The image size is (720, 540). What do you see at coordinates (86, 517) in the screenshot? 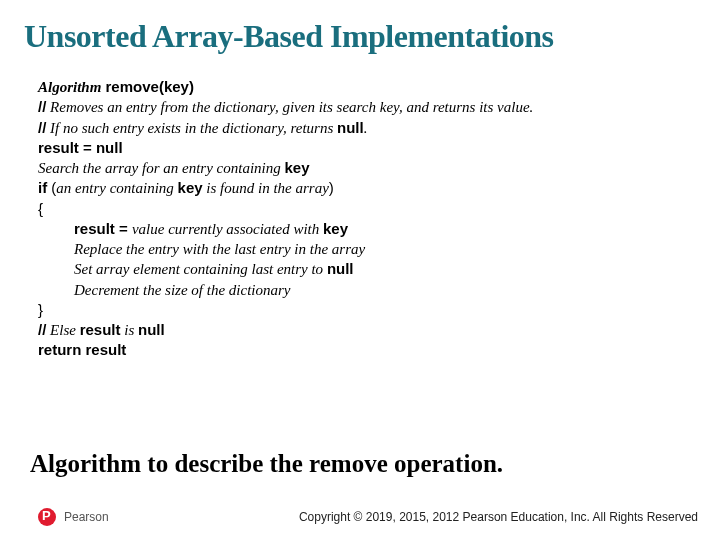
I see `brand-name: Pearson` at bounding box center [86, 517].